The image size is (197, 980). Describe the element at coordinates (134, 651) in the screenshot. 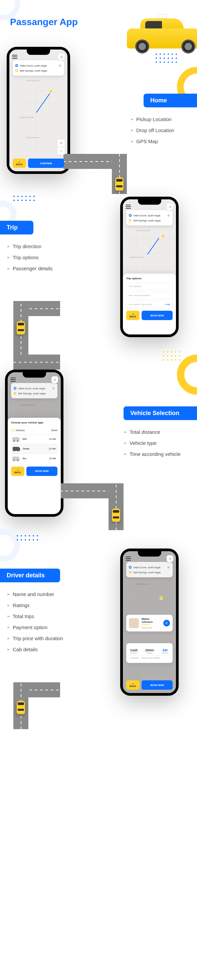

I see `payment-value: Cash` at that location.